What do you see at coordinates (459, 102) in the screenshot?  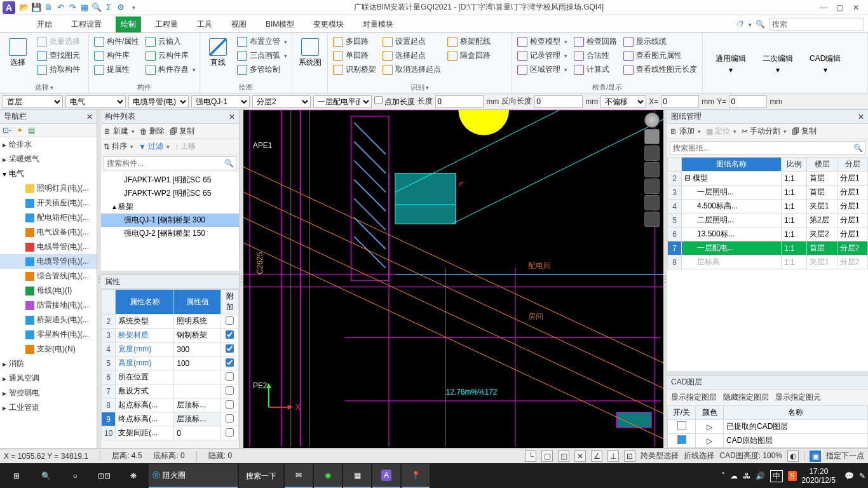 I see `len-input` at bounding box center [459, 102].